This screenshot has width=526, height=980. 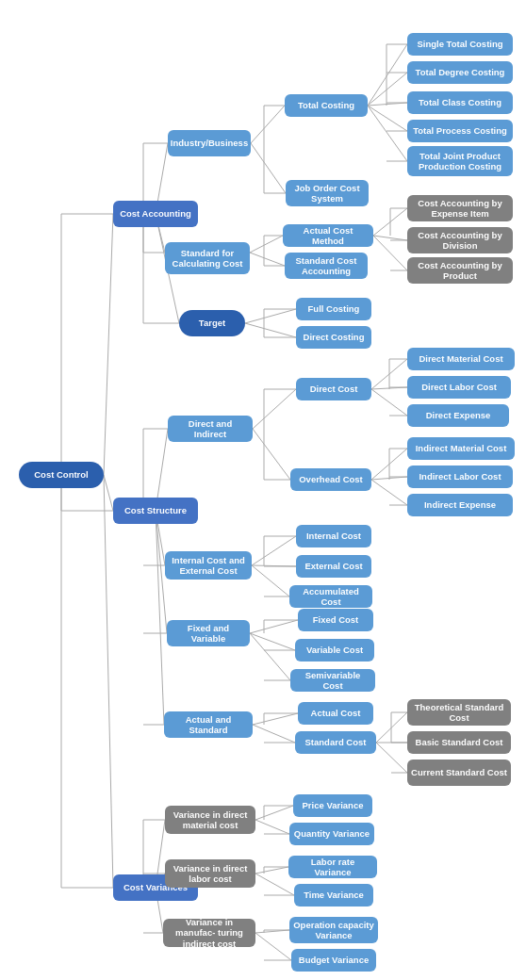 What do you see at coordinates (460, 477) in the screenshot?
I see `node-indirect-labor: Indirect Labor Cost` at bounding box center [460, 477].